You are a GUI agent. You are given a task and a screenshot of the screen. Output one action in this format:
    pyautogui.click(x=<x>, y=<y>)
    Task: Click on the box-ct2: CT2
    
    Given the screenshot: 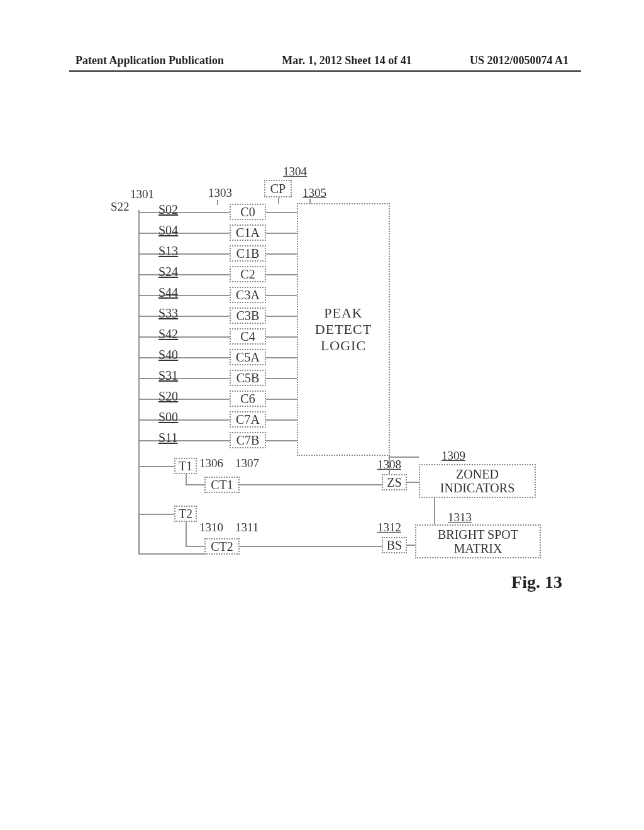 What is the action you would take?
    pyautogui.click(x=222, y=546)
    